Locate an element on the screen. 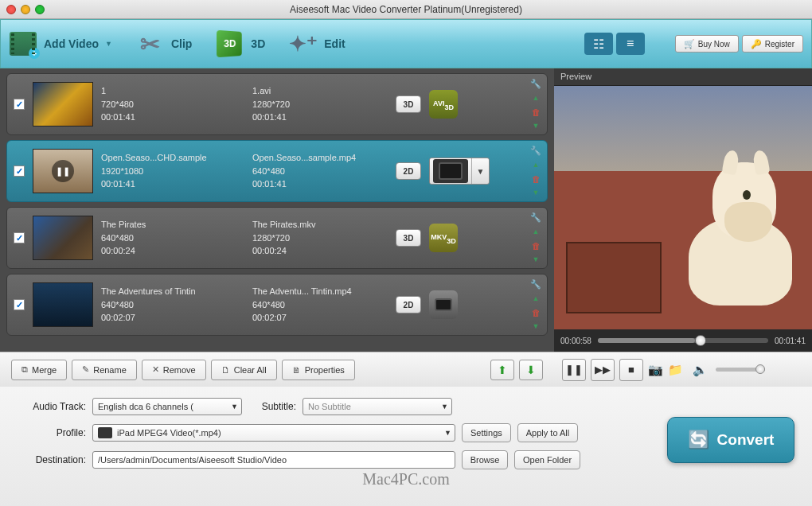 The height and width of the screenshot is (506, 812). open-snapshot-folder-button: 📁 is located at coordinates (675, 370).